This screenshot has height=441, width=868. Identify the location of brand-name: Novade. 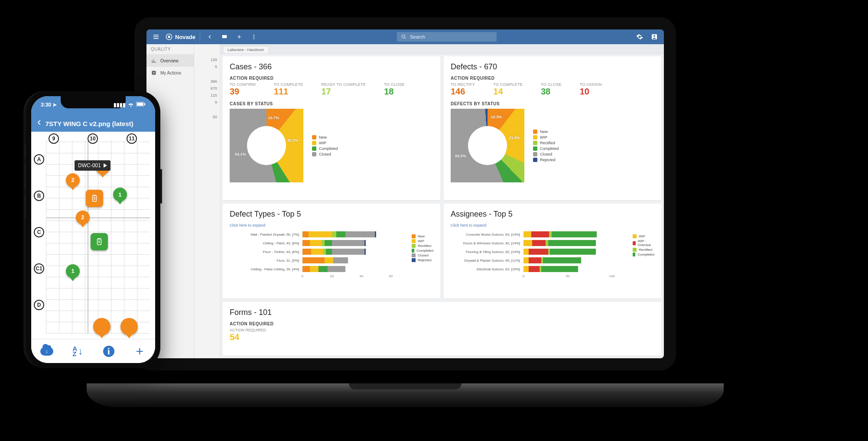
(185, 37).